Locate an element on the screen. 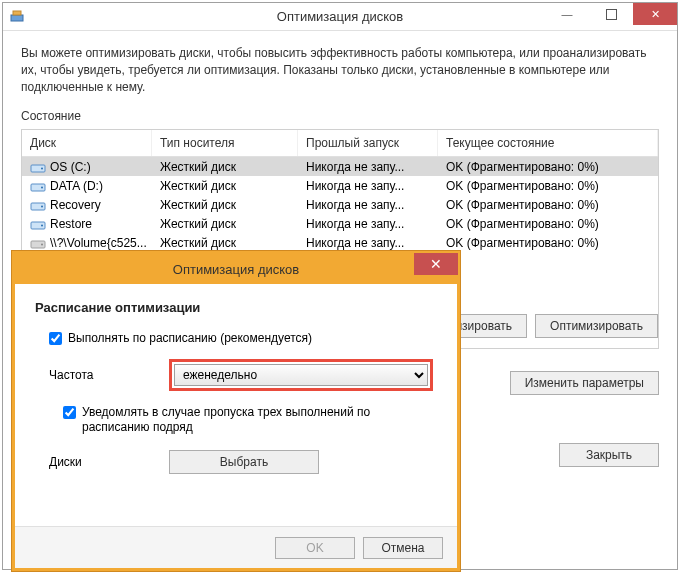 This screenshot has height=573, width=680. dialog-titlebar: Оптимизация дисков ✕ is located at coordinates (236, 269).